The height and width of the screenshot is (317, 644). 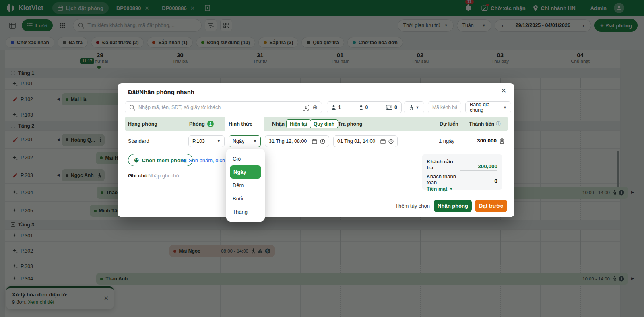 What do you see at coordinates (246, 185) in the screenshot?
I see `form-option-đêm: Đêm` at bounding box center [246, 185].